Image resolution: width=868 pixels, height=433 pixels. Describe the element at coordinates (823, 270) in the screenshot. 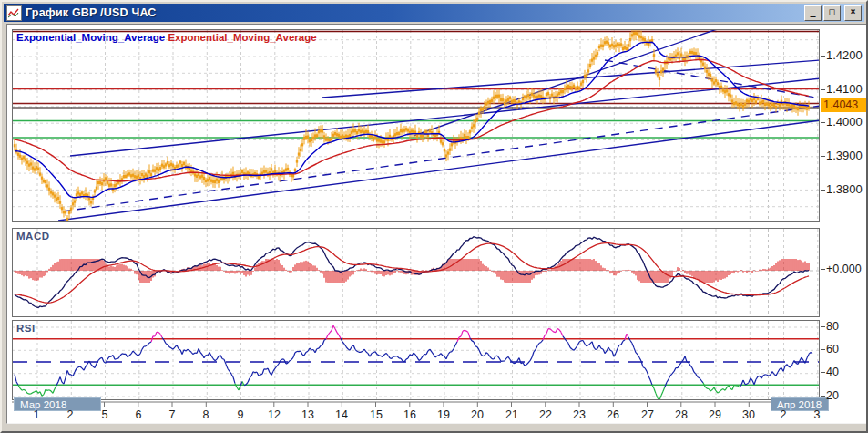

I see `macd-zero-tick` at that location.